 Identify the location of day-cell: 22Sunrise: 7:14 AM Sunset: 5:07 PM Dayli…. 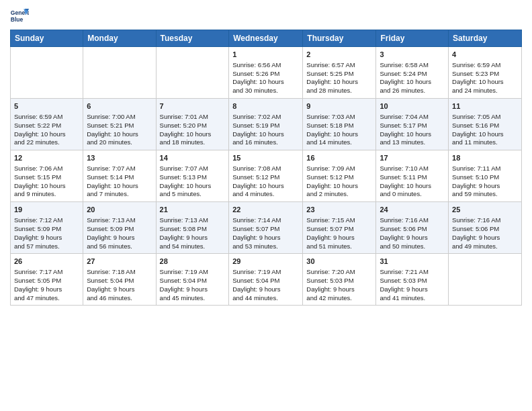
(266, 228).